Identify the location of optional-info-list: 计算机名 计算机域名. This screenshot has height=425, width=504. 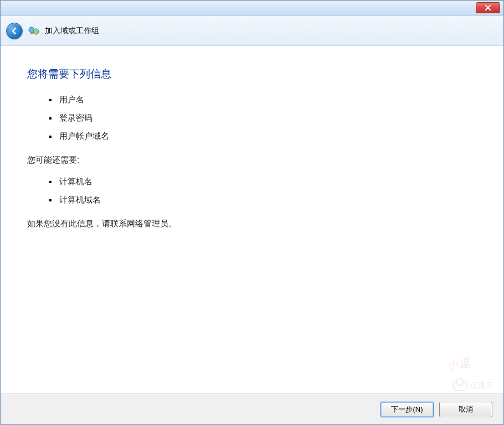
(263, 191).